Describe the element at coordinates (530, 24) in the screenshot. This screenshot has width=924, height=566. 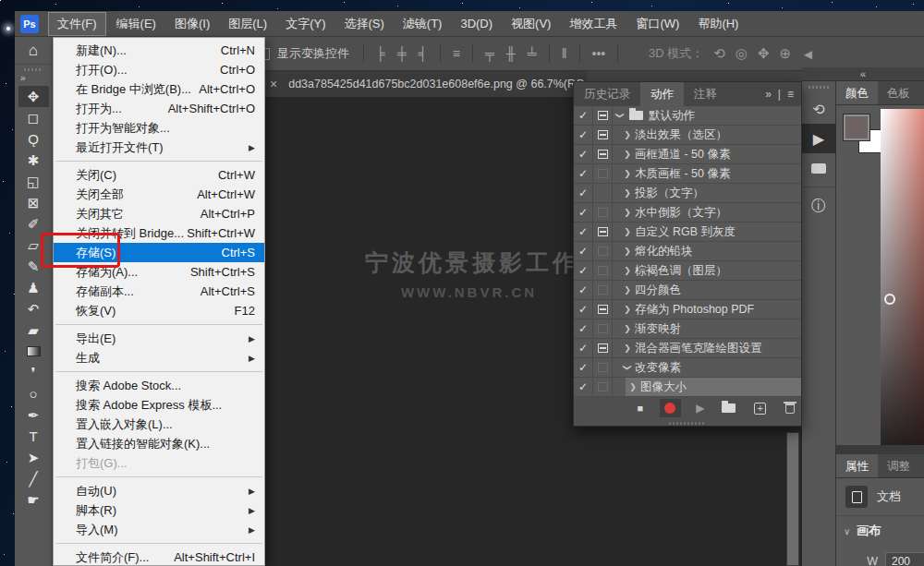
I see `menu-view: 视图(V)` at that location.